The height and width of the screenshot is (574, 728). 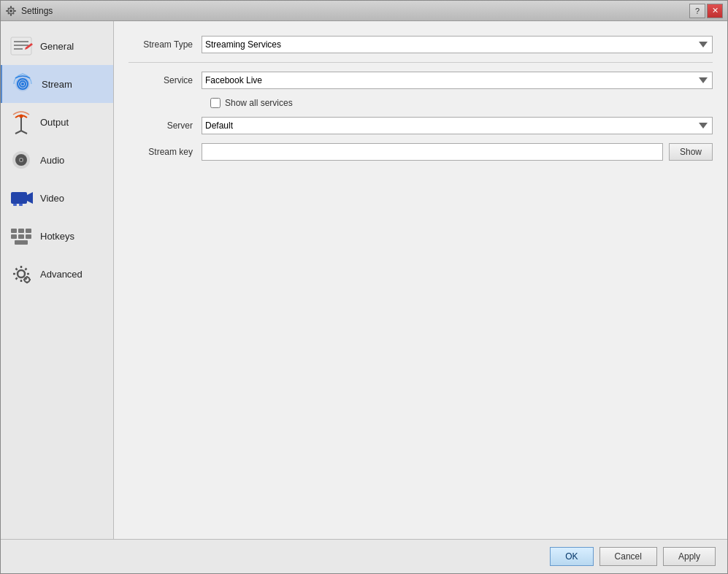 What do you see at coordinates (57, 237) in the screenshot?
I see `hotkeys-label: Hotkeys` at bounding box center [57, 237].